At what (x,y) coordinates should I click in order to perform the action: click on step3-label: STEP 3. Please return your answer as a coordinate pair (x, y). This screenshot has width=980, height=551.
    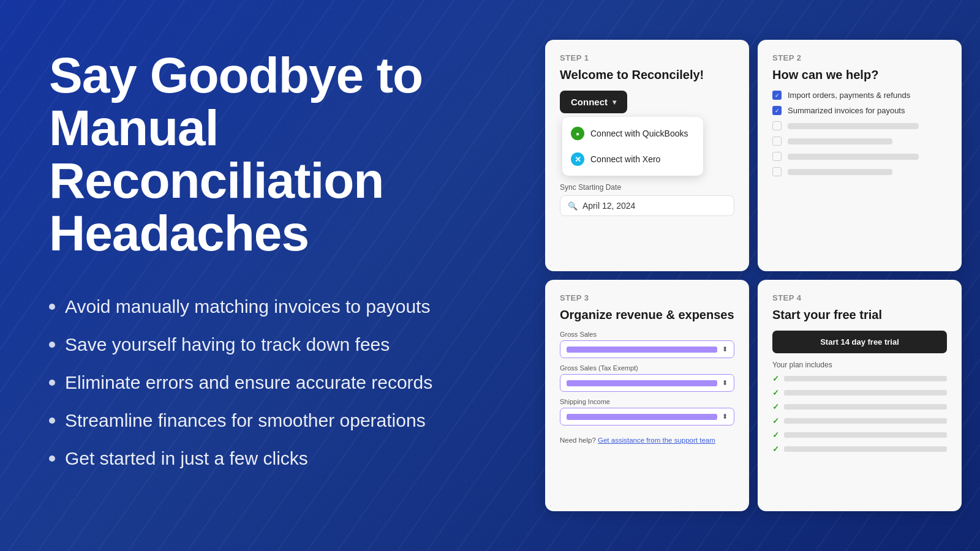
    Looking at the image, I should click on (647, 298).